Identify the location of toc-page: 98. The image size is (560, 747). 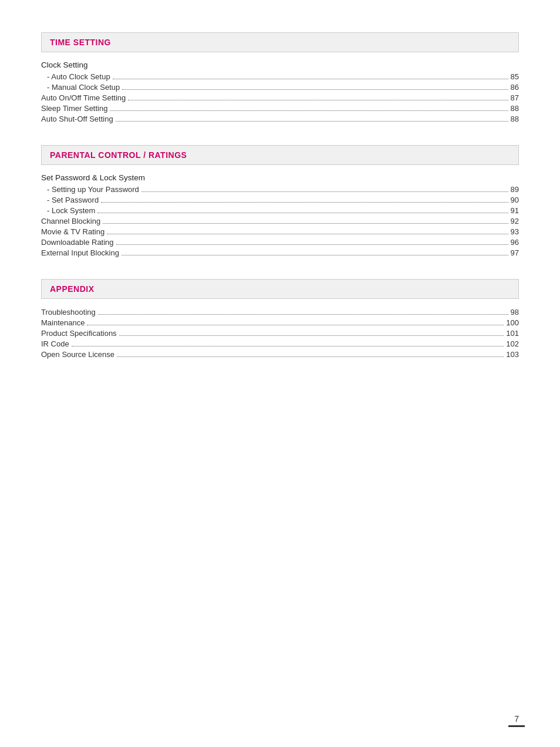
(515, 312).